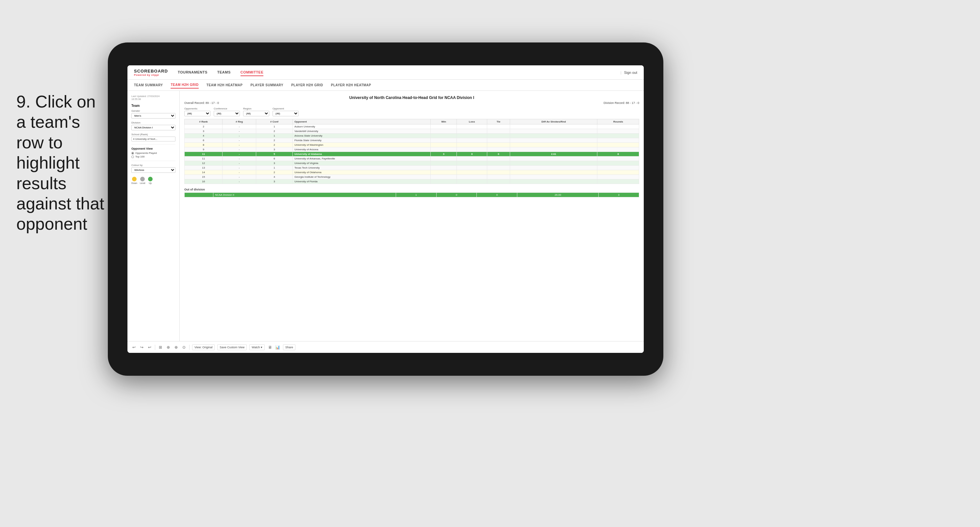  I want to click on out-of-division-diff: 26.00, so click(558, 195).